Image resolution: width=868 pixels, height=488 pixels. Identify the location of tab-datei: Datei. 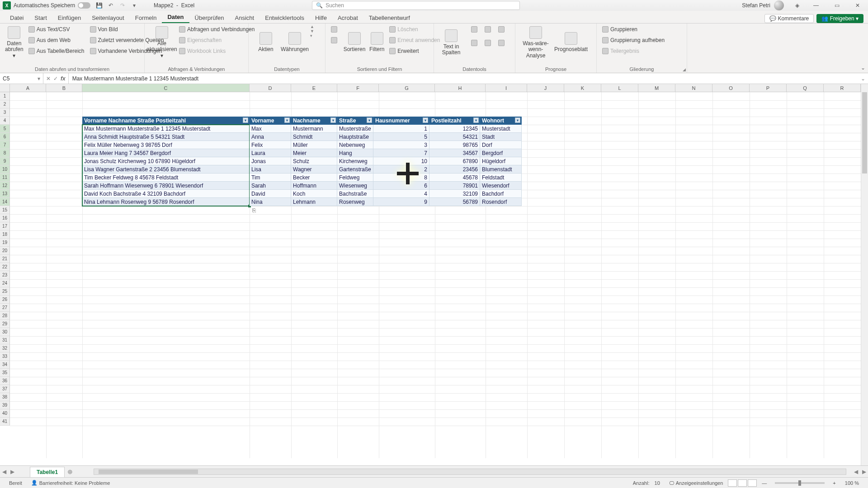
(17, 17).